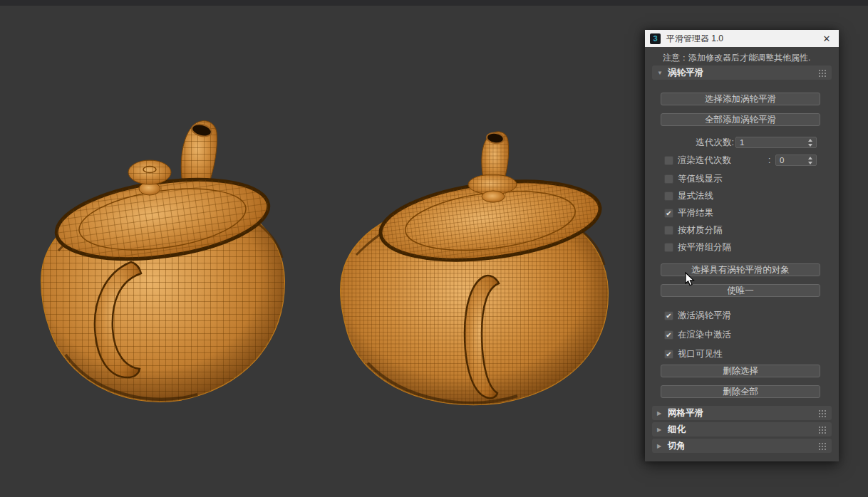  What do you see at coordinates (796, 160) in the screenshot?
I see `render-iterations-input: 0` at bounding box center [796, 160].